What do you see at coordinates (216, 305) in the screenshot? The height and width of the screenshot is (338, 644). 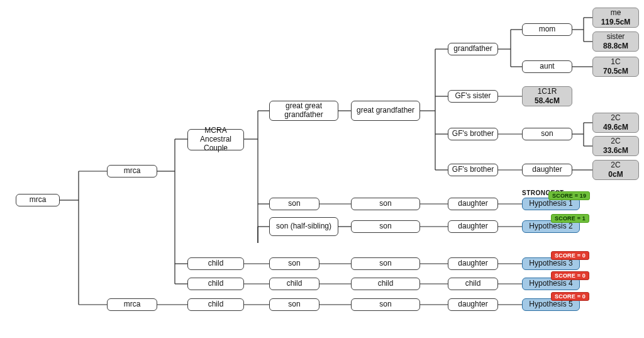 I see `node-h5-child: child` at bounding box center [216, 305].